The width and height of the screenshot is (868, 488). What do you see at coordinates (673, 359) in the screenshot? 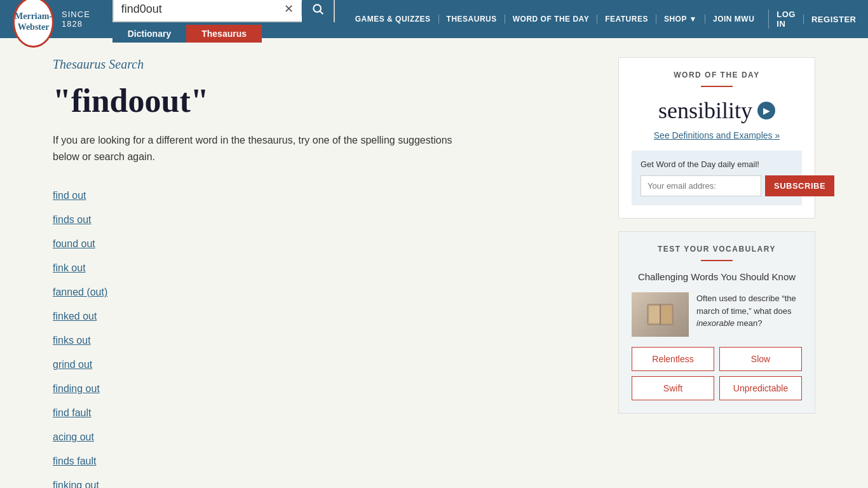
I see `choice-relentless: Relentless` at bounding box center [673, 359].